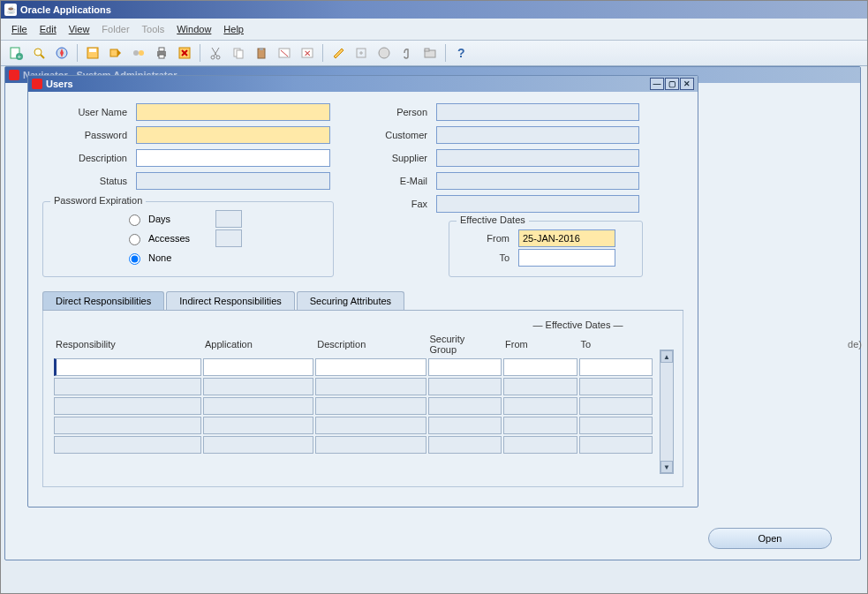 This screenshot has height=594, width=868. I want to click on zoom-icon, so click(361, 53).